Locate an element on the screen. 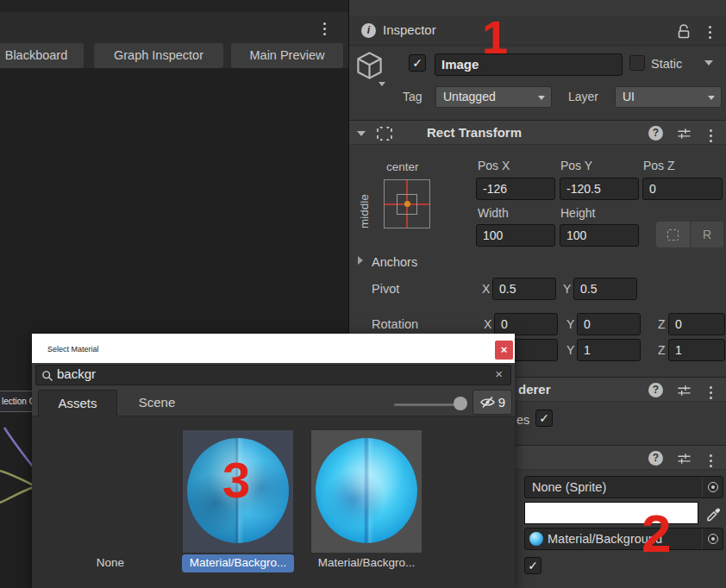 The image size is (726, 588). rotation-z-axis-label: Z is located at coordinates (662, 324).